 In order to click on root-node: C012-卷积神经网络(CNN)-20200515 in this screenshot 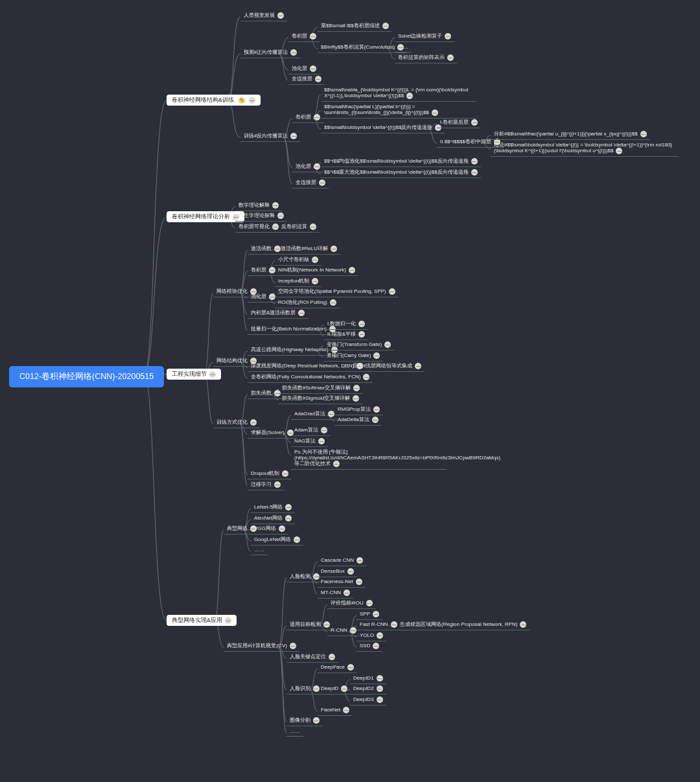, I will do `click(87, 377)`.